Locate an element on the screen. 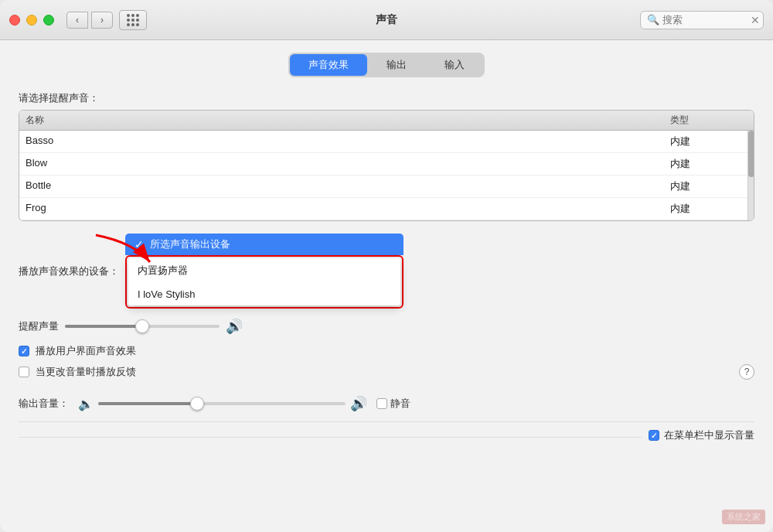 This screenshot has width=773, height=532. dropdown-option-stylish: I loVe Stylish is located at coordinates (264, 294).